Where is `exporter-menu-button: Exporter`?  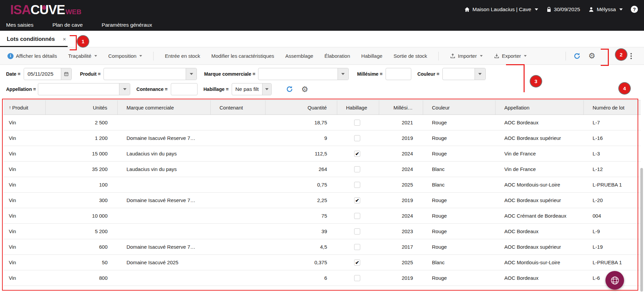
exporter-menu-button: Exporter is located at coordinates (510, 56).